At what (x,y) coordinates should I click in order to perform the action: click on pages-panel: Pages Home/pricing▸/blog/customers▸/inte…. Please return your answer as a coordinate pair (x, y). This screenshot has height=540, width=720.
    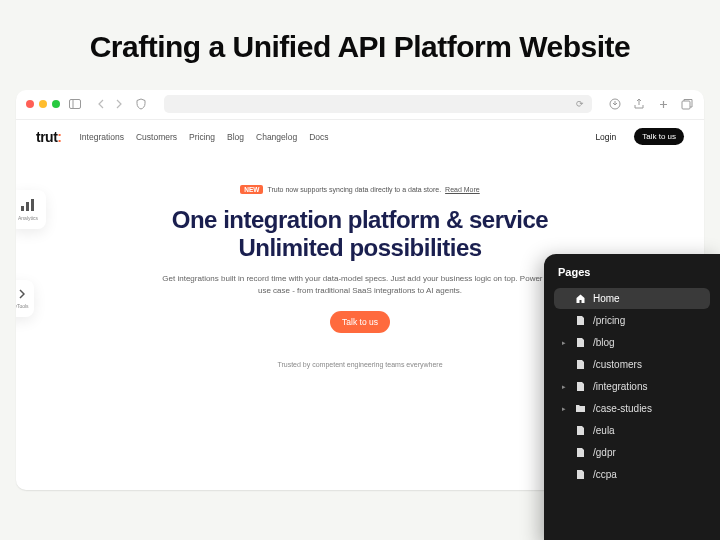
    Looking at the image, I should click on (632, 397).